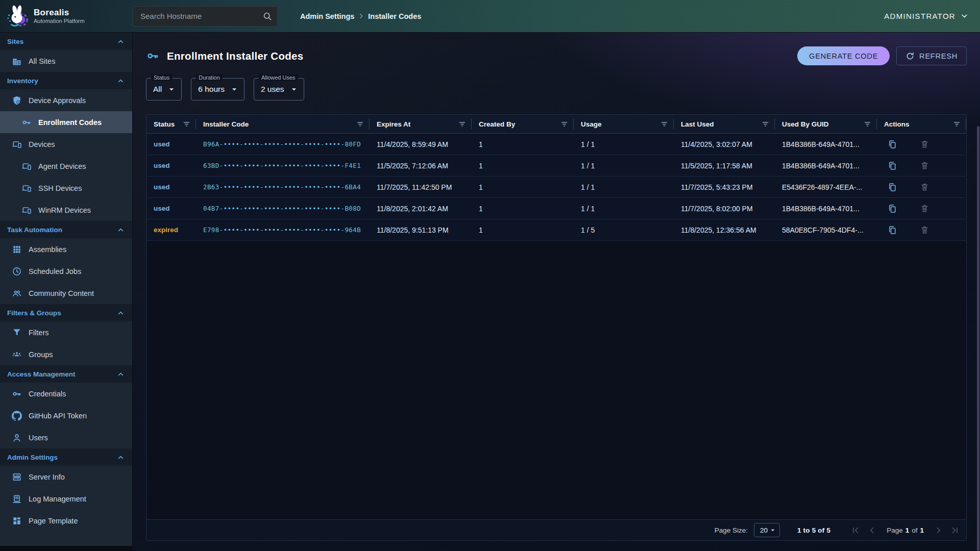  I want to click on filter-label: Duration, so click(209, 78).